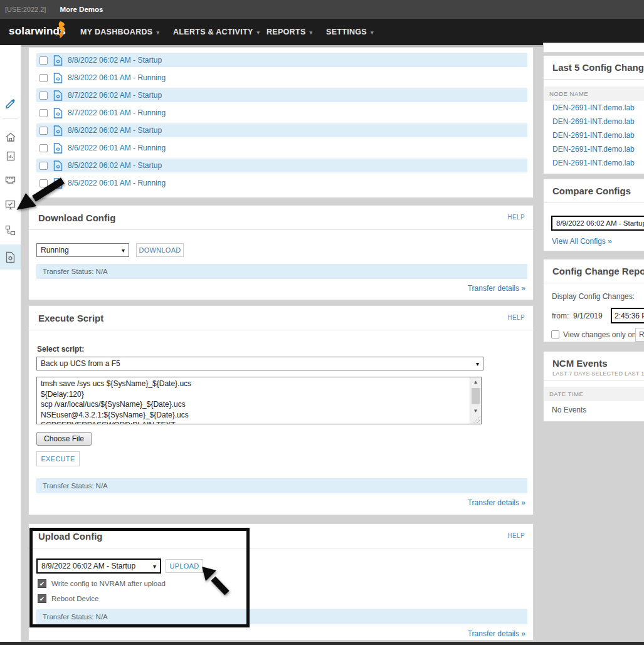 This screenshot has width=644, height=645. I want to click on script-textarea: tmsh save /sys ucs ${SysName}_${Date}.uc…, so click(259, 401).